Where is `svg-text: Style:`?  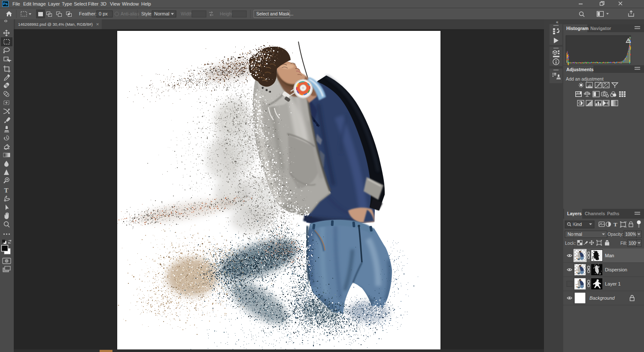 svg-text: Style: is located at coordinates (147, 14).